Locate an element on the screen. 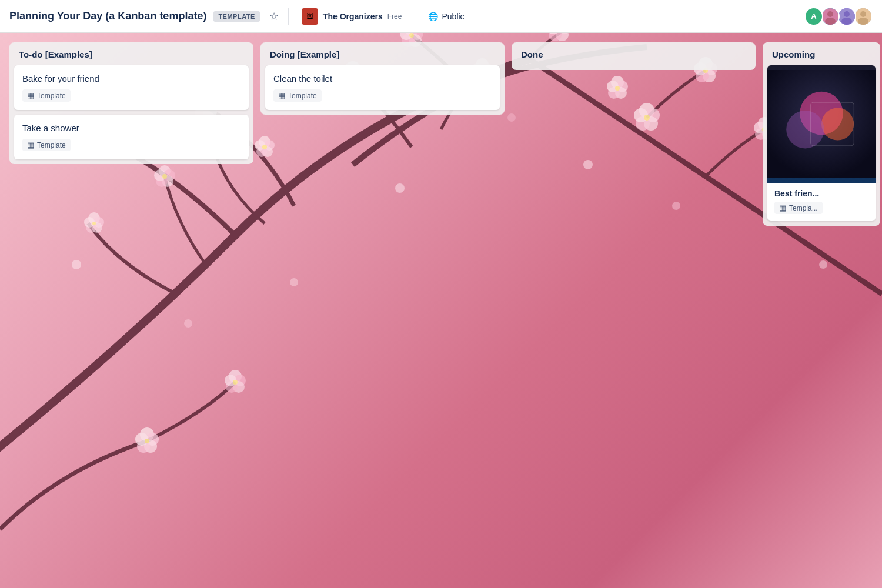 The height and width of the screenshot is (588, 882). template-icon-4: ▦ is located at coordinates (783, 208).